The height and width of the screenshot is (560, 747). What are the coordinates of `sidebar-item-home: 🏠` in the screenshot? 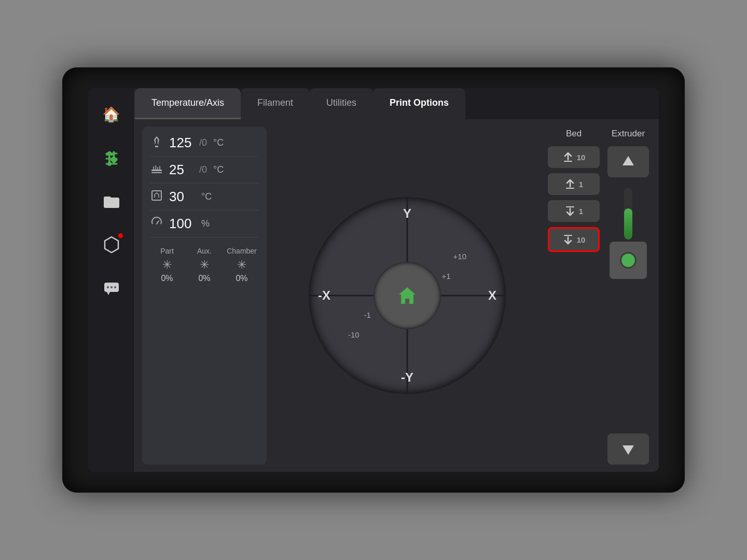 It's located at (112, 114).